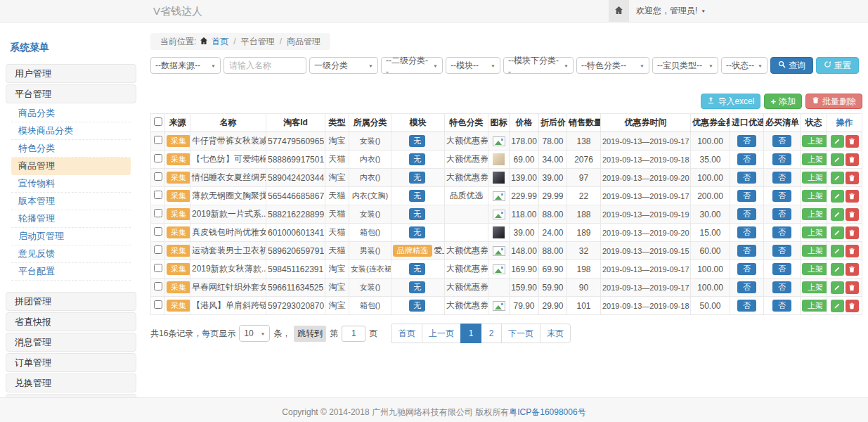  Describe the element at coordinates (71, 219) in the screenshot. I see `sidebar-sub-item: 轮播管理` at that location.